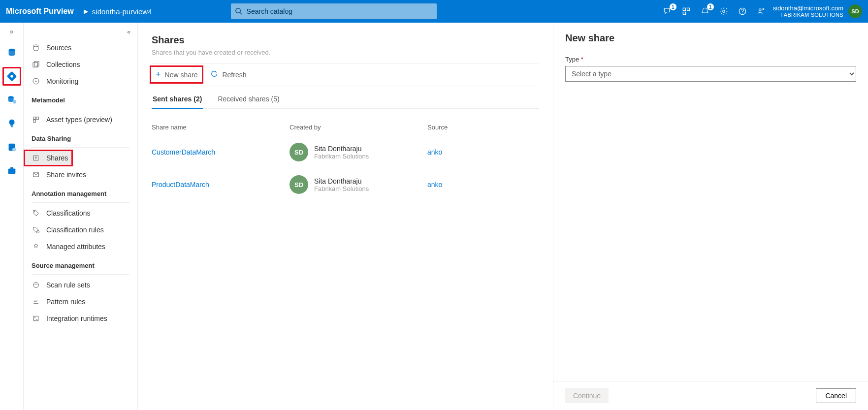 Image resolution: width=868 pixels, height=410 pixels. What do you see at coordinates (12, 147) in the screenshot?
I see `rail-policy` at bounding box center [12, 147].